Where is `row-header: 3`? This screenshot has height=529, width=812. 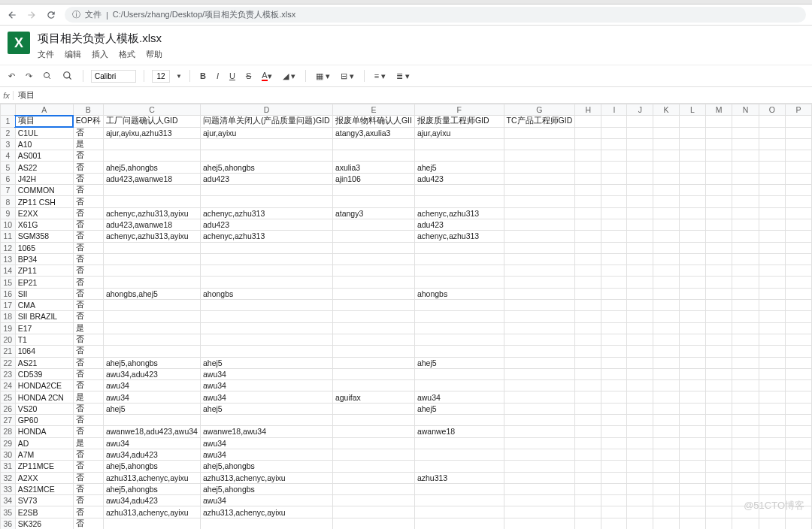
row-header: 3 is located at coordinates (8, 144).